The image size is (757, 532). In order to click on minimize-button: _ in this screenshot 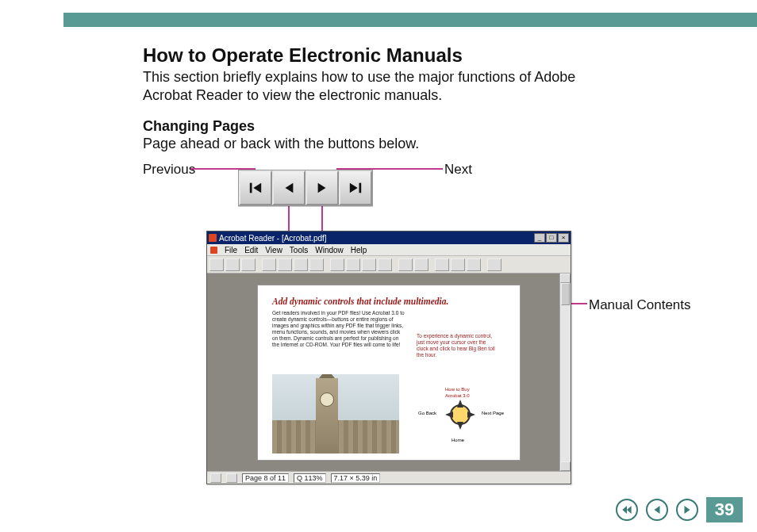, I will do `click(540, 238)`.